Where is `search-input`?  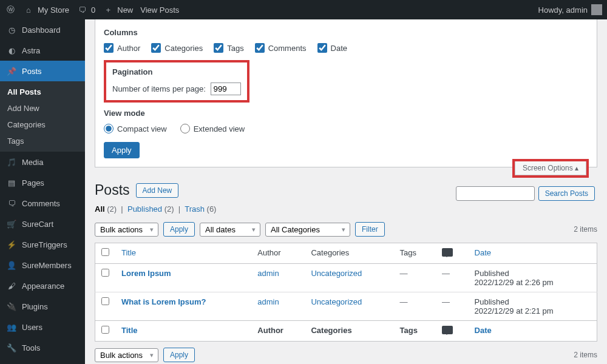
search-input is located at coordinates (495, 194).